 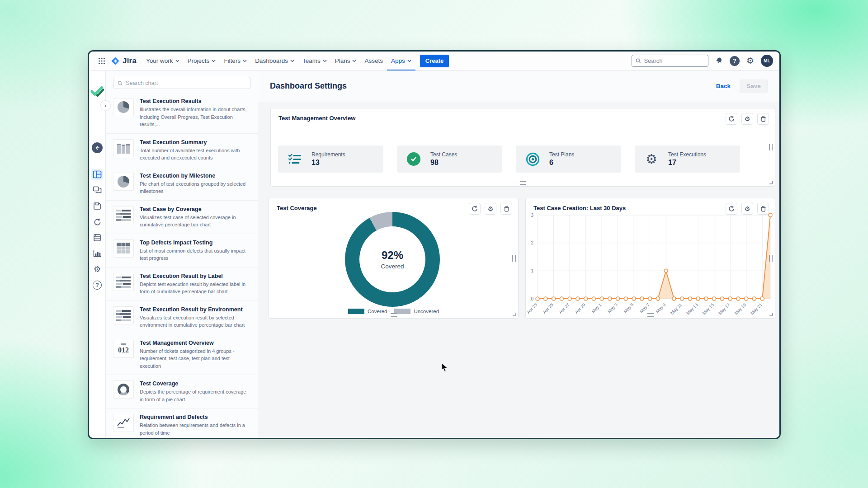 What do you see at coordinates (97, 269) in the screenshot?
I see `rail-gear-icon: ⚙` at bounding box center [97, 269].